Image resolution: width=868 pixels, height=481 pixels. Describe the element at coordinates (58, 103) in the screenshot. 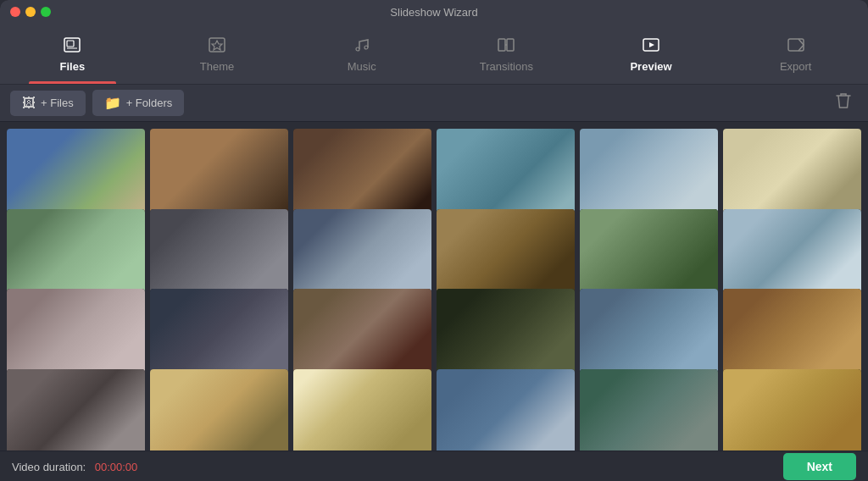

I see `add-files-label: + Files` at that location.